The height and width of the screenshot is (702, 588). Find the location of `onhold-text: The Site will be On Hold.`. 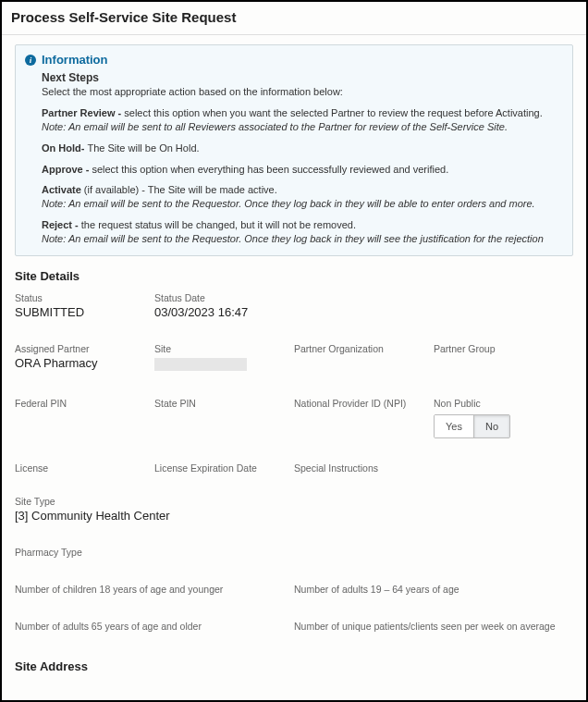

onhold-text: The Site will be On Hold. is located at coordinates (144, 148).